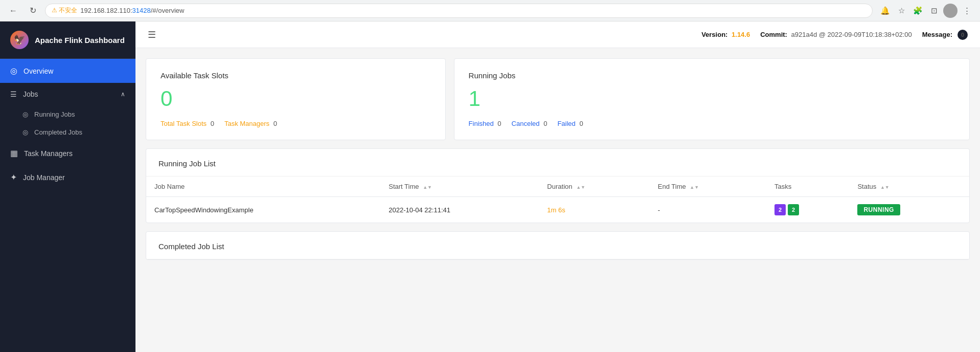 This screenshot has width=980, height=352. What do you see at coordinates (67, 115) in the screenshot?
I see `sidebar-item-running-jobs: ◎ Running Jobs` at bounding box center [67, 115].